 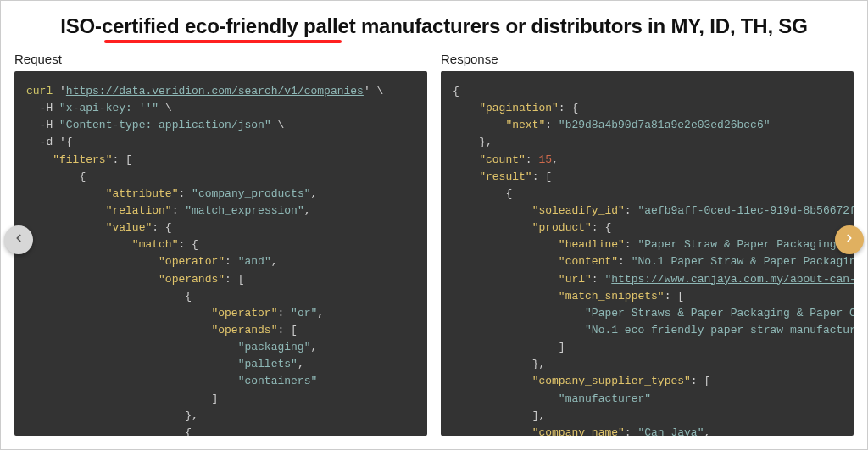 I want to click on chevron-left-icon, so click(x=19, y=240).